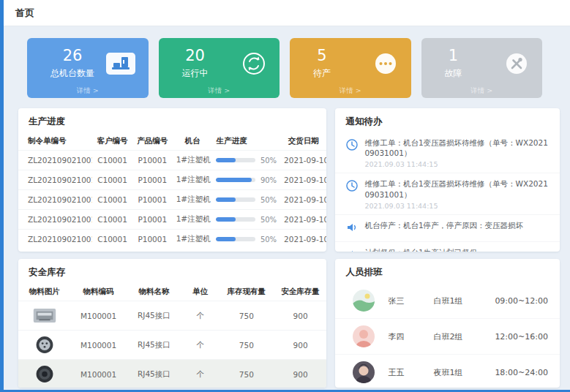 The height and width of the screenshot is (392, 570). Describe the element at coordinates (45, 374) in the screenshot. I see `material-image-speaker-driver` at that location.